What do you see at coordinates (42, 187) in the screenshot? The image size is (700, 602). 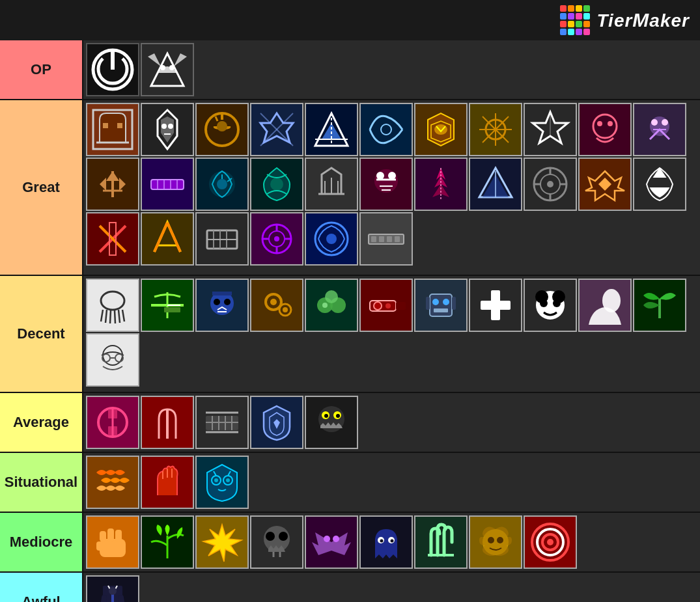 I see `tier-label-great: Great` at bounding box center [42, 187].